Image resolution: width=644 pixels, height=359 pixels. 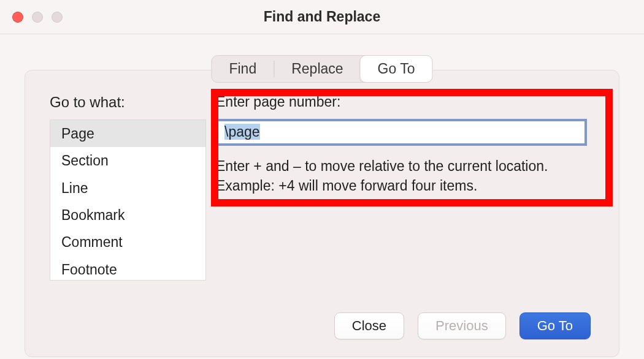 What do you see at coordinates (18, 17) in the screenshot?
I see `close-window-button` at bounding box center [18, 17].